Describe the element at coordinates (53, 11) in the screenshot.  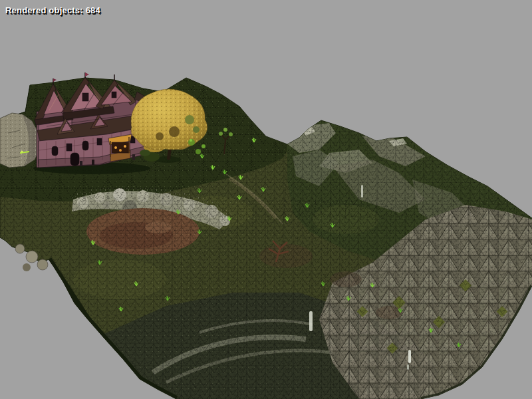
I see `hud-stats-text: Rendered objects: 684` at that location.